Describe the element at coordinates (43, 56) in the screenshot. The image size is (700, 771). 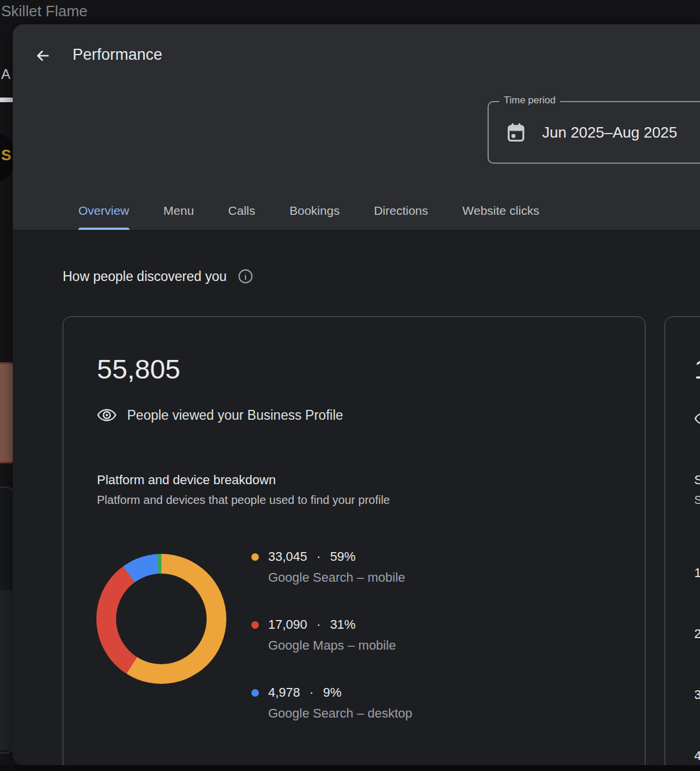
I see `back-button` at that location.